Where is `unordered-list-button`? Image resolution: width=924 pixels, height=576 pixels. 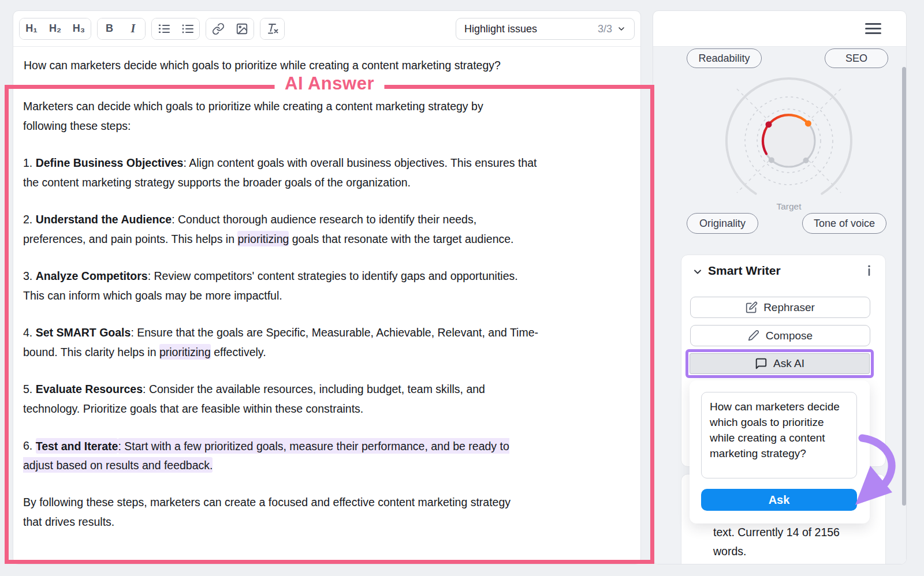
unordered-list-button is located at coordinates (187, 29).